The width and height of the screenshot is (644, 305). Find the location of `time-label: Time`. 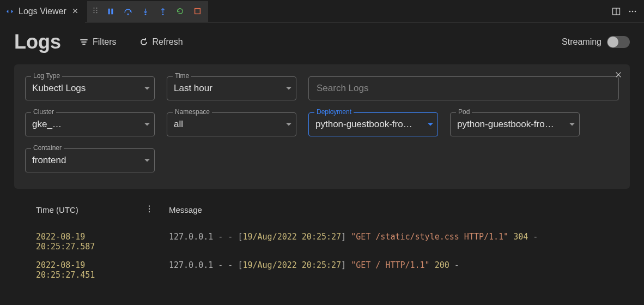

time-label: Time is located at coordinates (182, 76).